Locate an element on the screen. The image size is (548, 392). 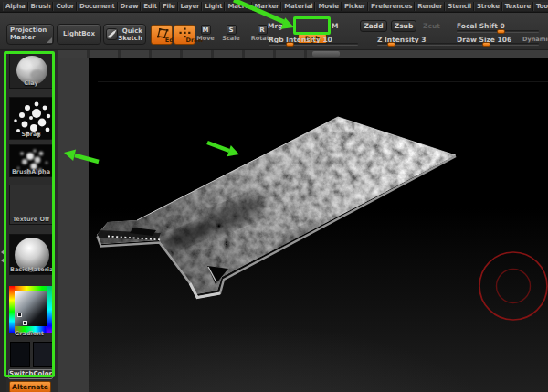
main-color-swatch is located at coordinates (20, 355).